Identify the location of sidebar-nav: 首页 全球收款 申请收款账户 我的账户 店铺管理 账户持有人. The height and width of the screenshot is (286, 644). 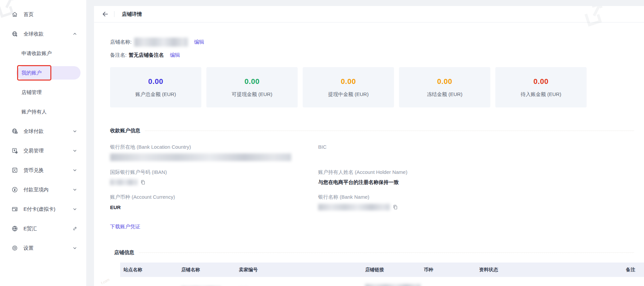
(43, 129).